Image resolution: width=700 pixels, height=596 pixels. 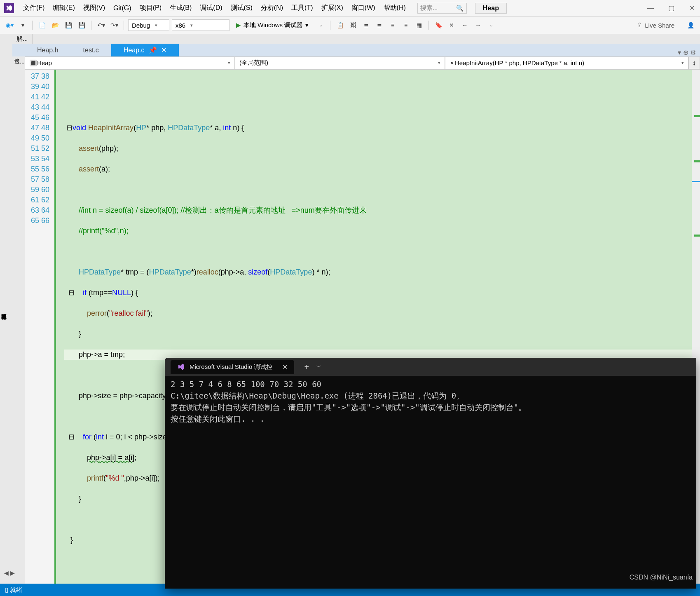 What do you see at coordinates (353, 25) in the screenshot?
I see `tb-icon-3: 🖼` at bounding box center [353, 25].